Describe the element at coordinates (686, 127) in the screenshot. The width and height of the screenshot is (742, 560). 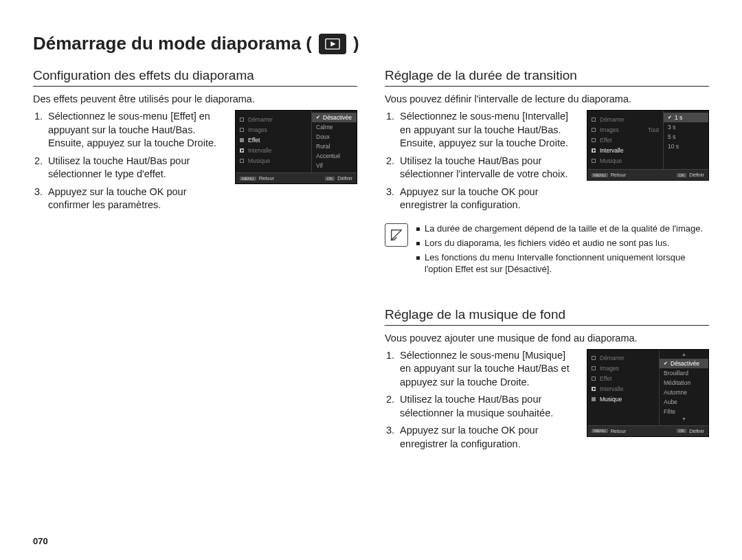
I see `menu-option: 3 s` at that location.